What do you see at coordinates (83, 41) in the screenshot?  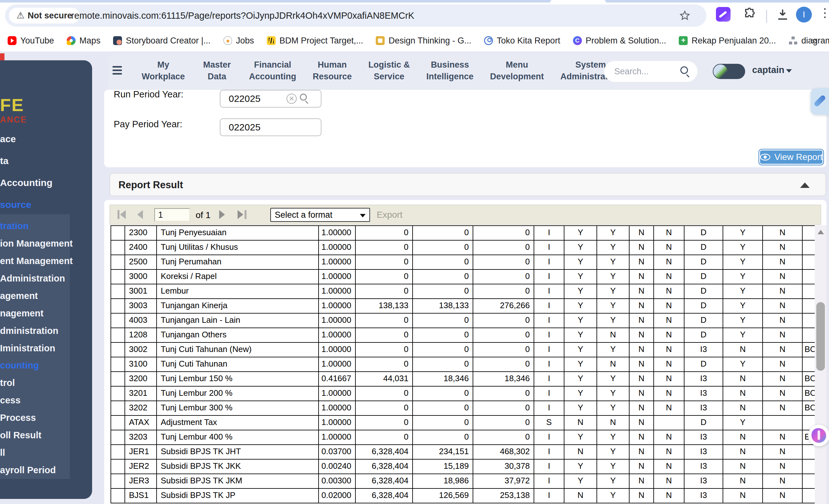 I see `bookmark-item: Maps` at bounding box center [83, 41].